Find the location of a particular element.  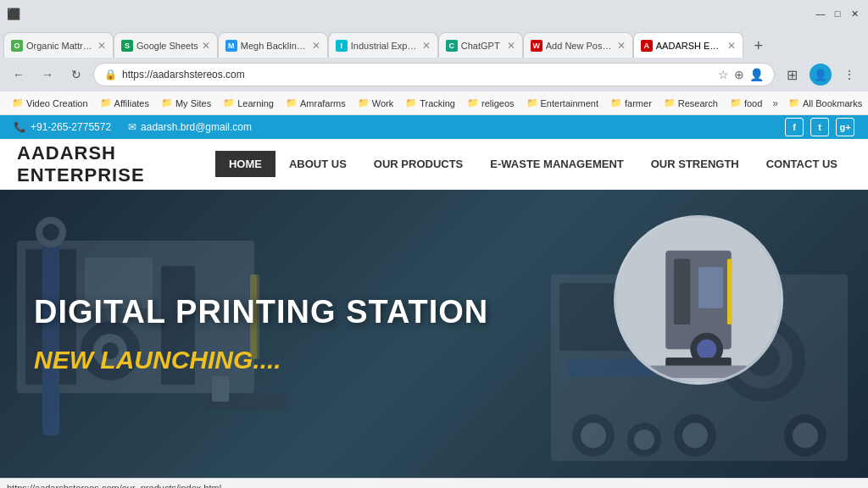

status-url: https://aadarshstereos.com/our_products/… is located at coordinates (114, 486).